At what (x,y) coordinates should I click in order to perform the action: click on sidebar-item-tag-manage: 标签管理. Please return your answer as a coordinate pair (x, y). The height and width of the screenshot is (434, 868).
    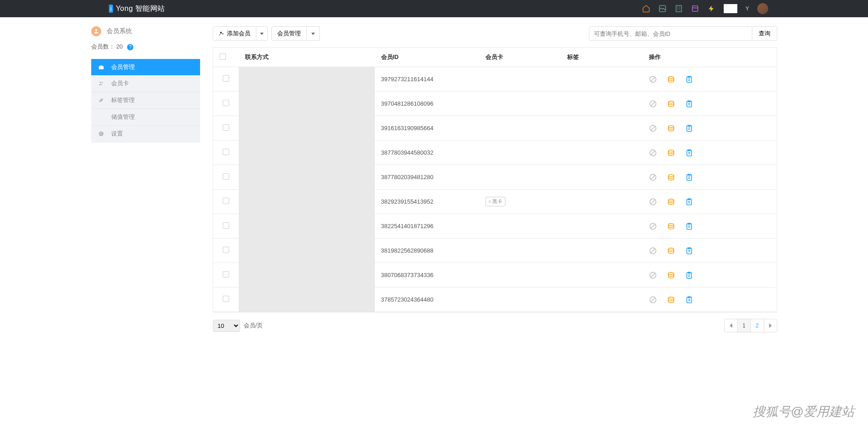
    Looking at the image, I should click on (146, 101).